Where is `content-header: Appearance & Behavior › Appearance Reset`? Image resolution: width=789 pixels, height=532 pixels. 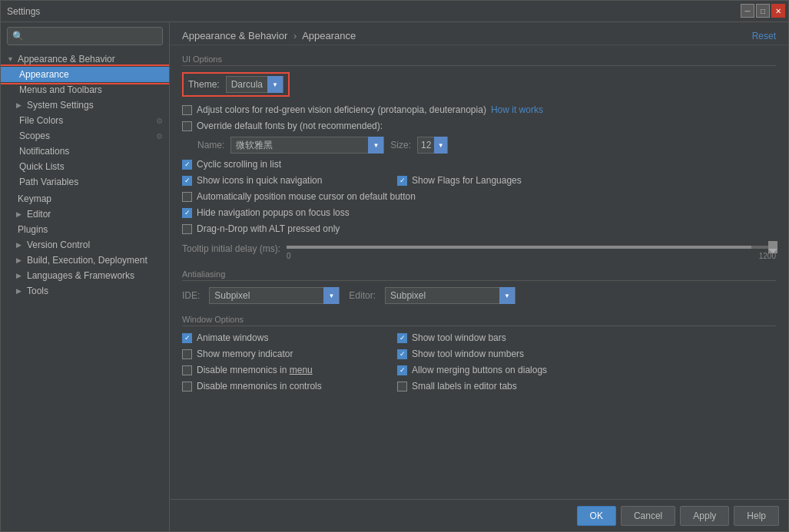 content-header: Appearance & Behavior › Appearance Reset is located at coordinates (479, 34).